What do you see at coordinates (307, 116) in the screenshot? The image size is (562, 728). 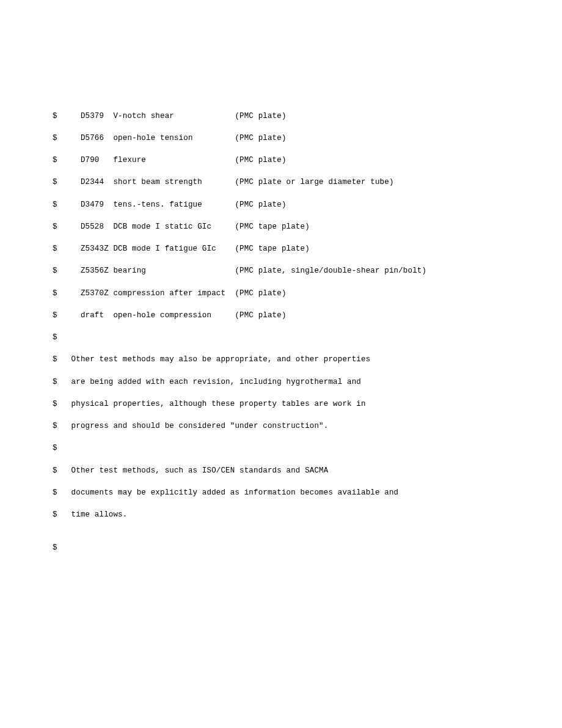 I see `doc-line: $ D5379 V-notch shear (PMC plate)` at bounding box center [307, 116].